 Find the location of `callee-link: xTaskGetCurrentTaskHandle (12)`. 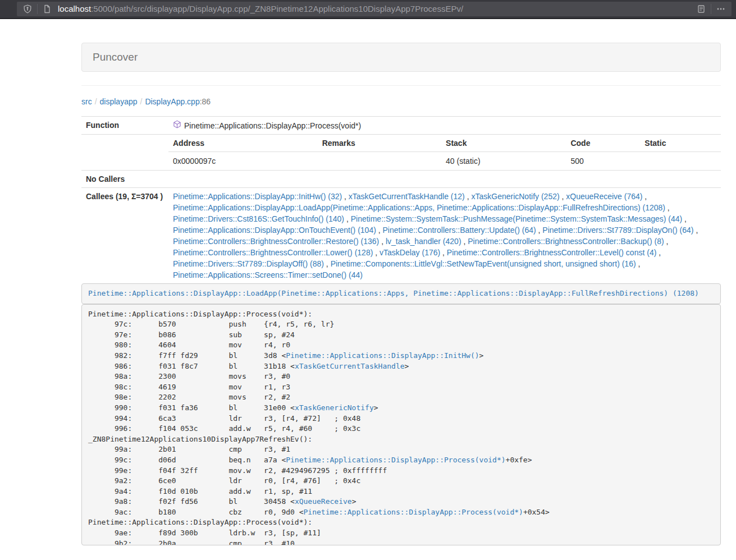

callee-link: xTaskGetCurrentTaskHandle (12) is located at coordinates (406, 196).